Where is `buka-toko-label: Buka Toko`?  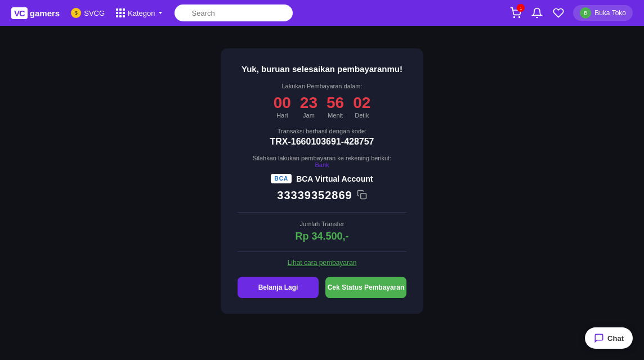
buka-toko-label: Buka Toko is located at coordinates (610, 13).